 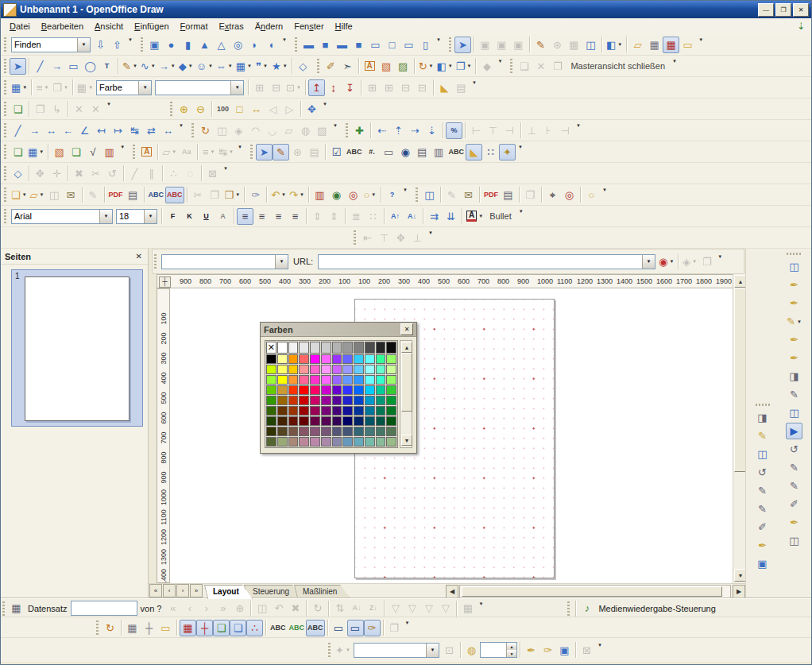 What do you see at coordinates (323, 130) in the screenshot?
I see `gradient-mode-button: ▨` at bounding box center [323, 130].